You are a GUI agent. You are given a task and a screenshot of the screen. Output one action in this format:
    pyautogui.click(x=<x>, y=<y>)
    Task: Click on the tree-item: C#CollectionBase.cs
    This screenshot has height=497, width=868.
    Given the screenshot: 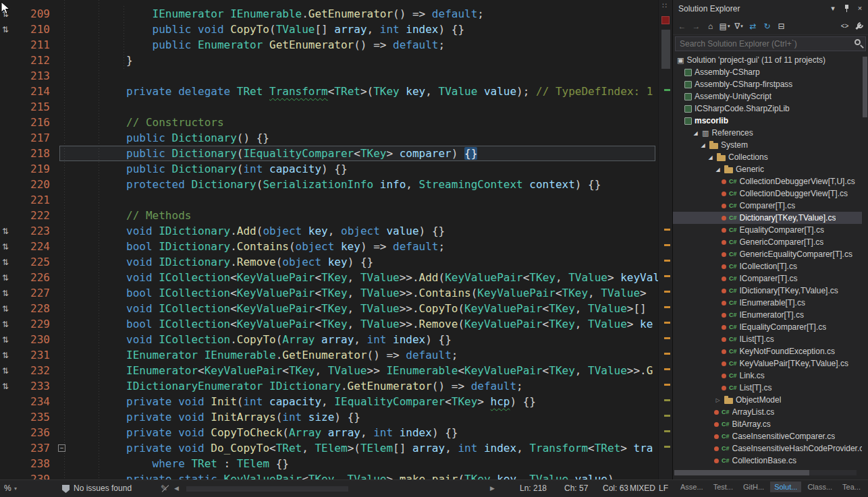 What is the action you would take?
    pyautogui.click(x=767, y=461)
    